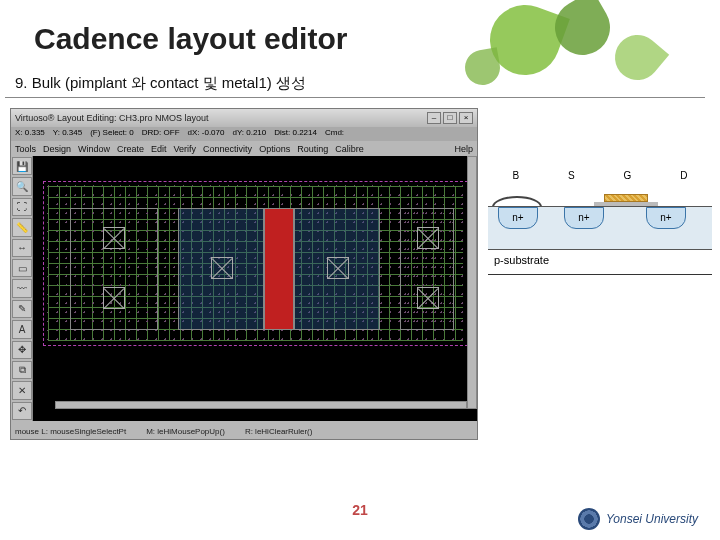 The image size is (720, 540). What do you see at coordinates (522, 260) in the screenshot?
I see `substrate-label: p-substrate` at bounding box center [522, 260].